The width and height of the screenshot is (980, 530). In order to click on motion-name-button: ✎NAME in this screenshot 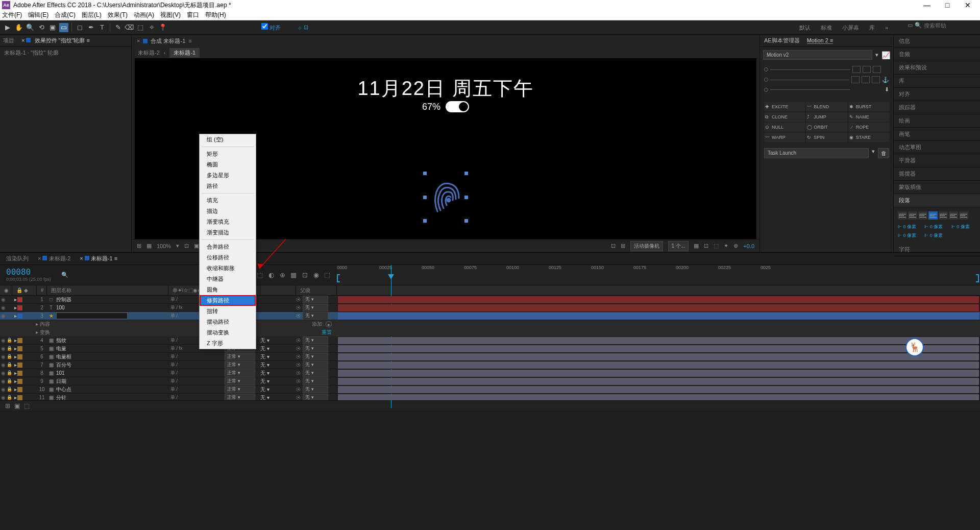, I will do `click(869, 117)`.